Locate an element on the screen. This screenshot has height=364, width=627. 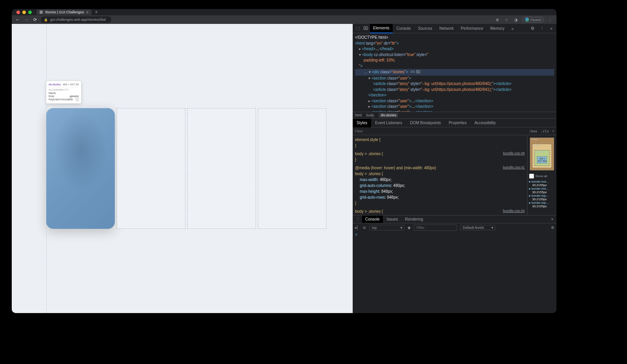
extension-icon: ◑ is located at coordinates (516, 20).